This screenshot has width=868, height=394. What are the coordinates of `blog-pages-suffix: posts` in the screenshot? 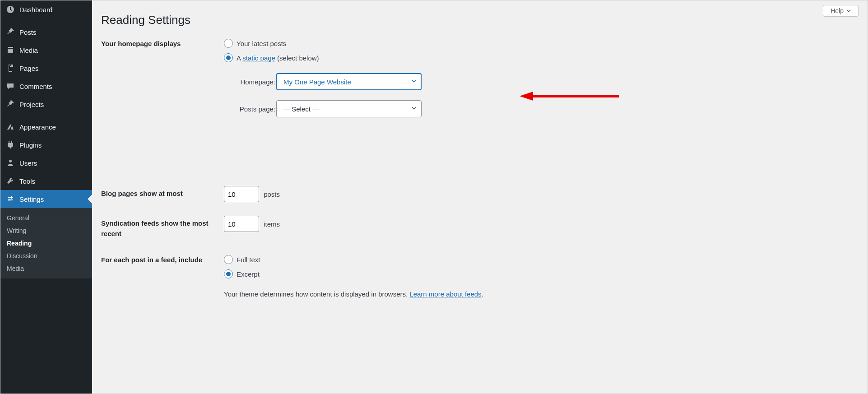 It's located at (272, 194).